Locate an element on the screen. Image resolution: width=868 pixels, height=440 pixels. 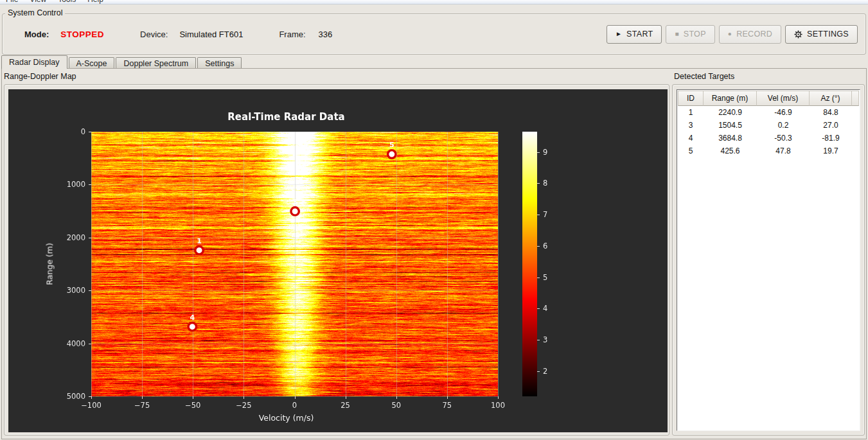
colorbar-tick-label: 8 is located at coordinates (545, 183).